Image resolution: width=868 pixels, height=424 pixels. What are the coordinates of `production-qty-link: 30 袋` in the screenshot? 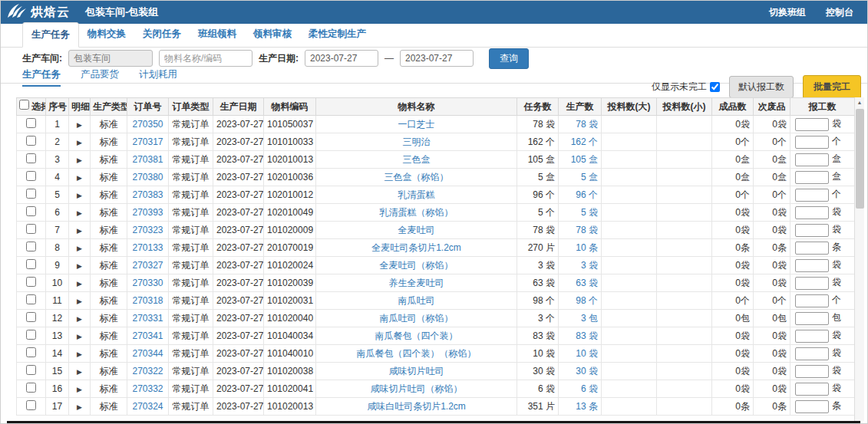 It's located at (586, 371).